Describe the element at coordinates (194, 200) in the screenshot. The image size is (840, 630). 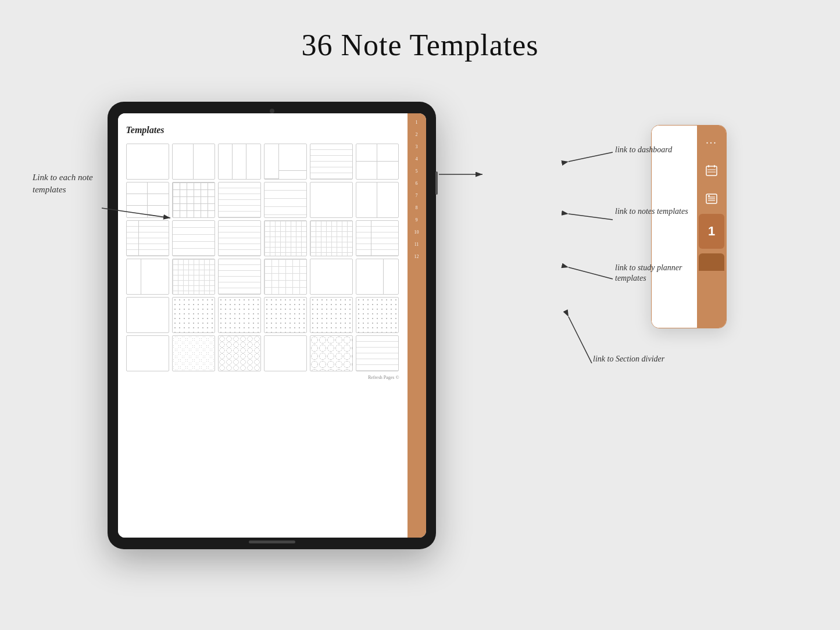
I see `template-small-grid` at that location.